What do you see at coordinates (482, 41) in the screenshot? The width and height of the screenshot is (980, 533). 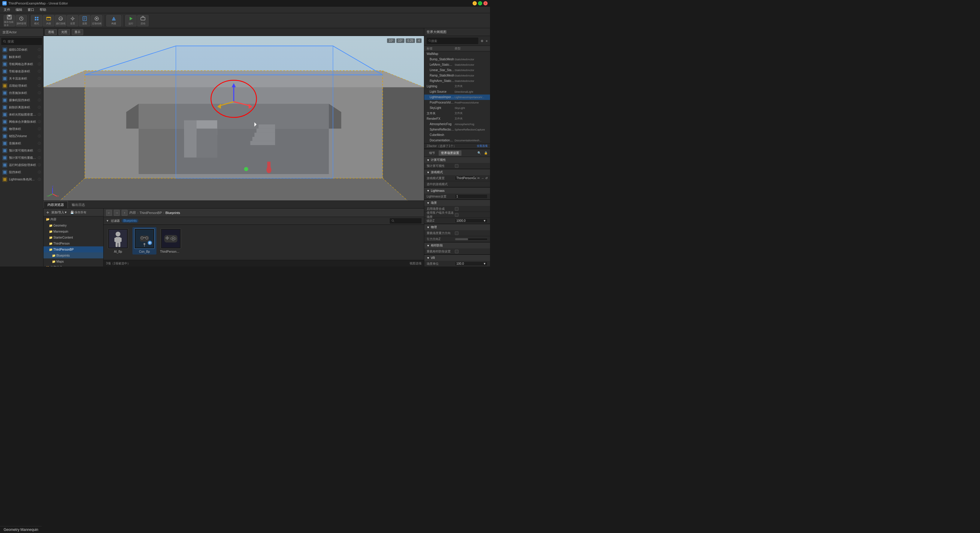 I see `outliner-settings-button: ⚙` at bounding box center [482, 41].